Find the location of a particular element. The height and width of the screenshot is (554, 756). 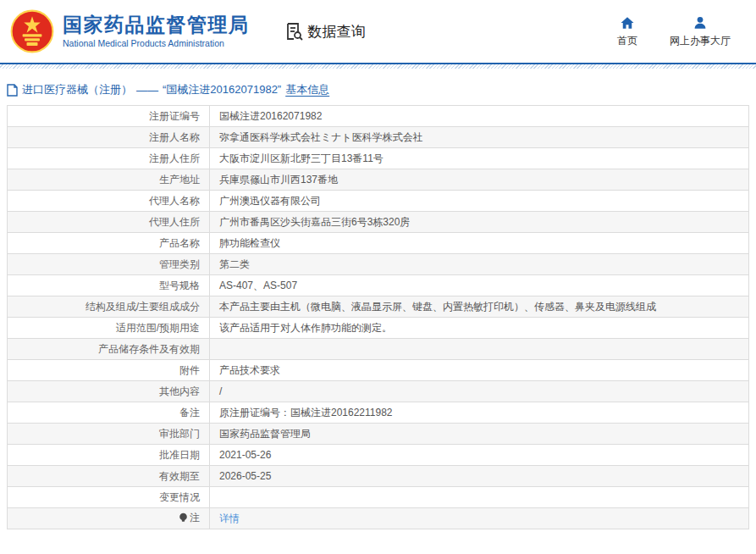

field-label: 附件 is located at coordinates (108, 371).